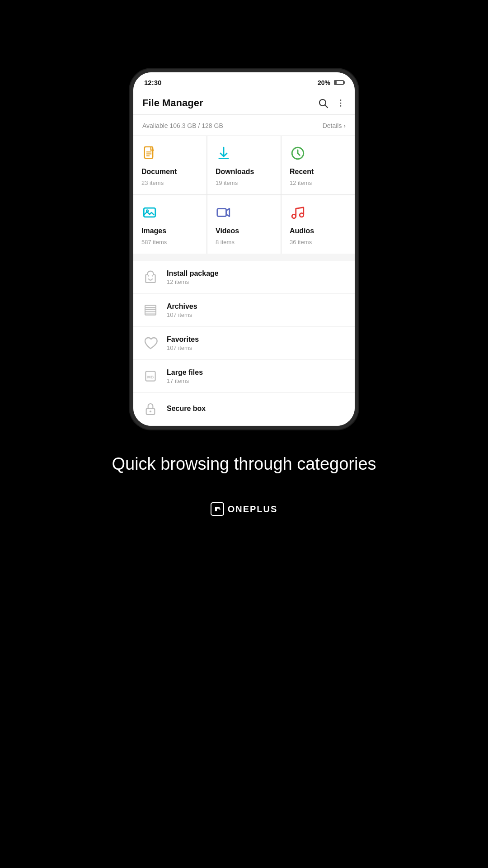 This screenshot has height=868, width=488. What do you see at coordinates (153, 82) in the screenshot?
I see `status-time: 12:30` at bounding box center [153, 82].